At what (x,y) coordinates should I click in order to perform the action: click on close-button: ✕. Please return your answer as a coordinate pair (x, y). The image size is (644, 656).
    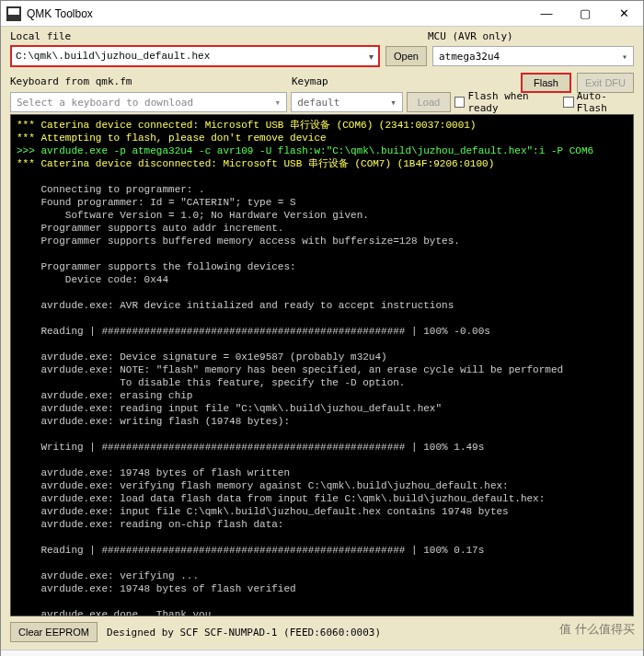
    Looking at the image, I should click on (624, 14).